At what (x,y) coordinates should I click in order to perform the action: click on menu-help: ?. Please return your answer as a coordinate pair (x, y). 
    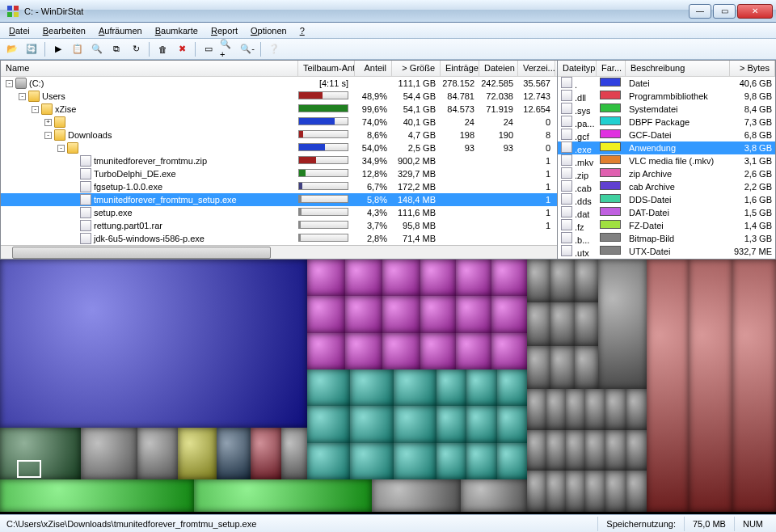
    Looking at the image, I should click on (302, 31).